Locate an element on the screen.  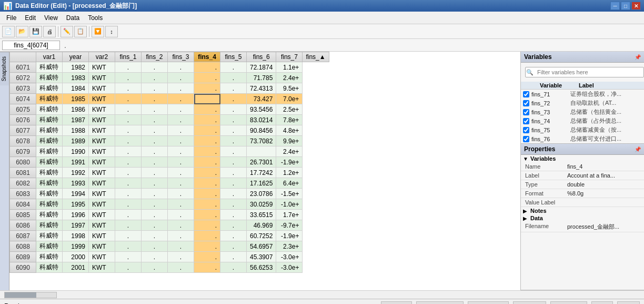
maximize-button: □ is located at coordinates (626, 6).